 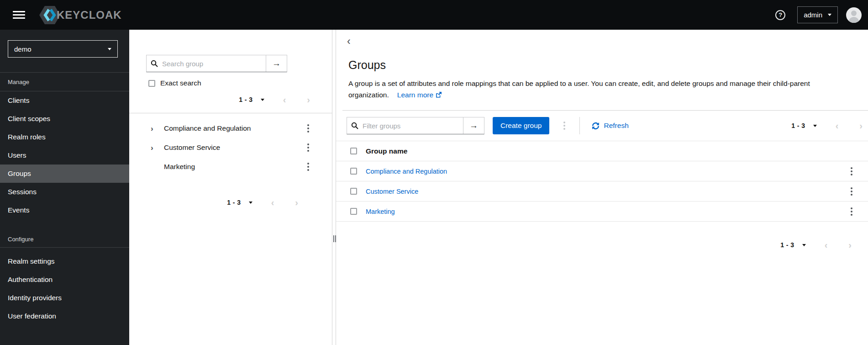 What do you see at coordinates (564, 126) in the screenshot?
I see `toolbar-kebab-menu-icon` at bounding box center [564, 126].